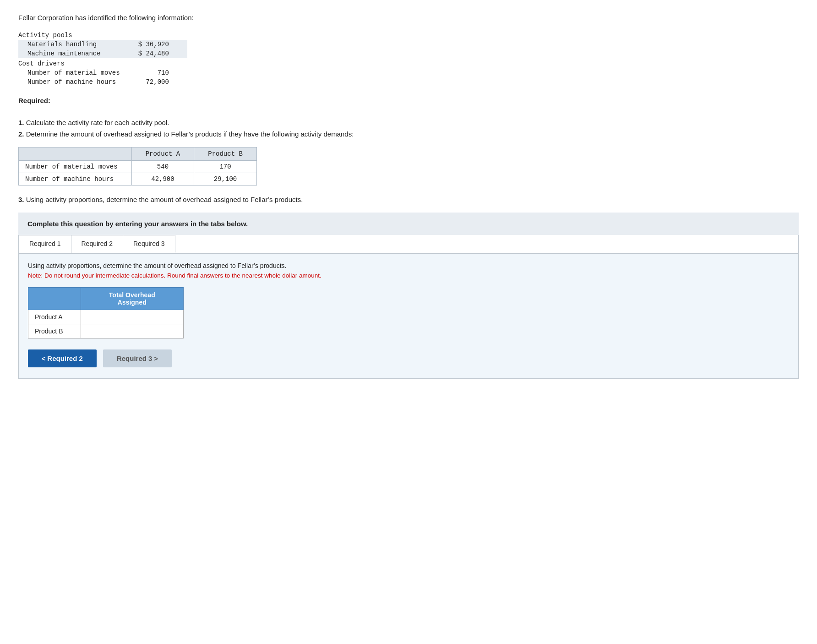 This screenshot has width=817, height=644. I want to click on numbered-list: 1. Calculate the activity rate for each …, so click(408, 128).